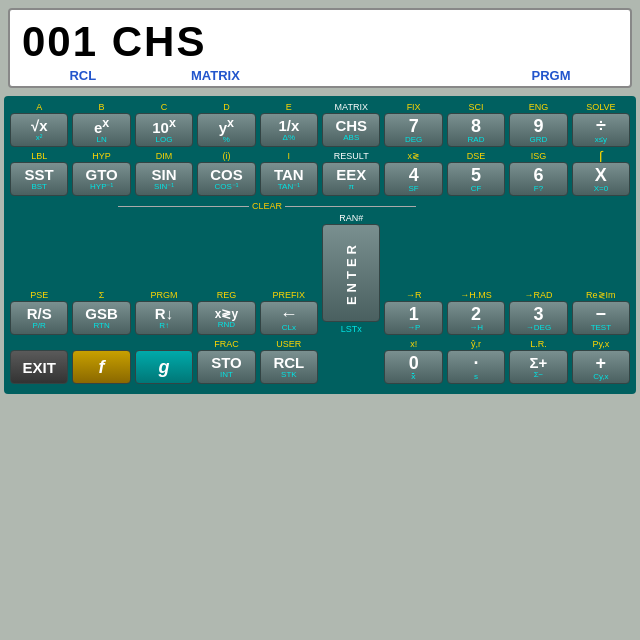 This screenshot has height=640, width=640. What do you see at coordinates (39, 312) in the screenshot?
I see `rs-btn: PSE R/S P/R` at bounding box center [39, 312].